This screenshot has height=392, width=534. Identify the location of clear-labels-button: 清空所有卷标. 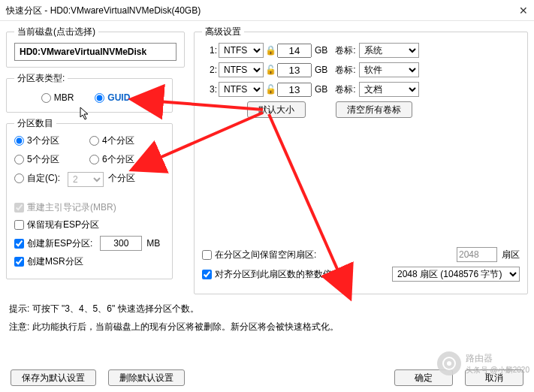
(374, 110).